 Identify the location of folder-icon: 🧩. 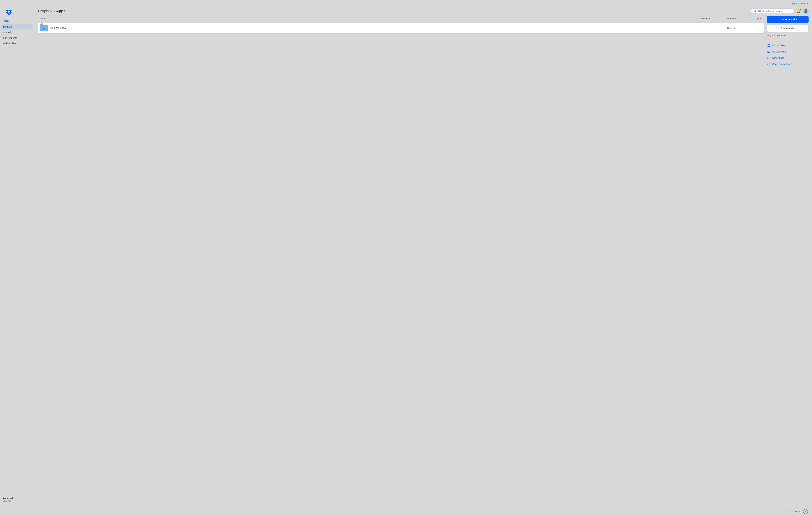
(44, 28).